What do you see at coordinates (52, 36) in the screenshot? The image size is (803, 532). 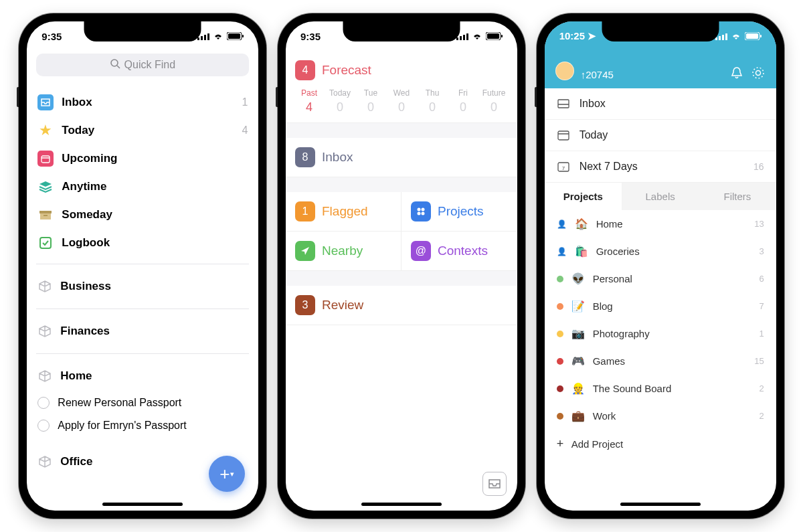 I see `status-time: 9:35` at bounding box center [52, 36].